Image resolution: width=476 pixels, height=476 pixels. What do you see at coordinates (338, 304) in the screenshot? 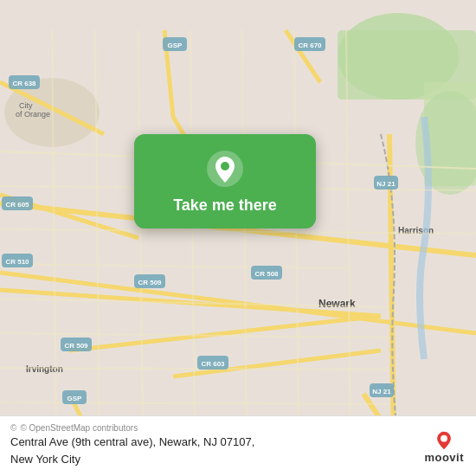
I see `svg-text: Newark` at bounding box center [338, 304].